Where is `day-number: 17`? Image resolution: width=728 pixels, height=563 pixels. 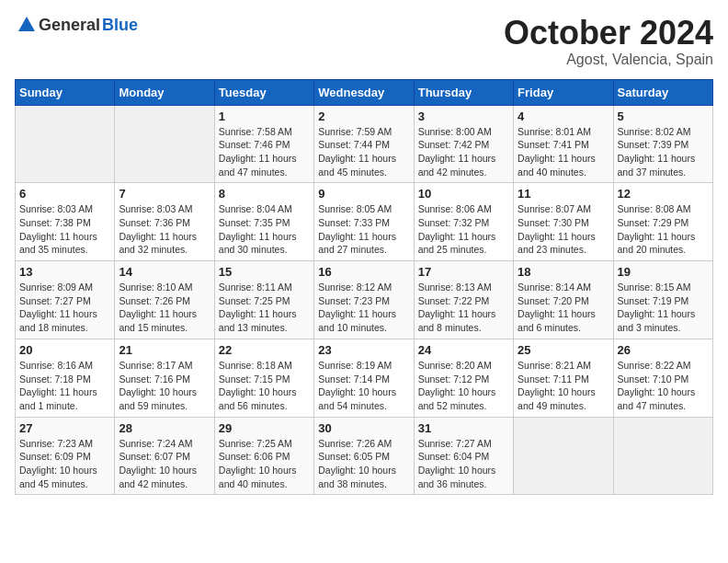
day-number: 17 is located at coordinates (463, 272).